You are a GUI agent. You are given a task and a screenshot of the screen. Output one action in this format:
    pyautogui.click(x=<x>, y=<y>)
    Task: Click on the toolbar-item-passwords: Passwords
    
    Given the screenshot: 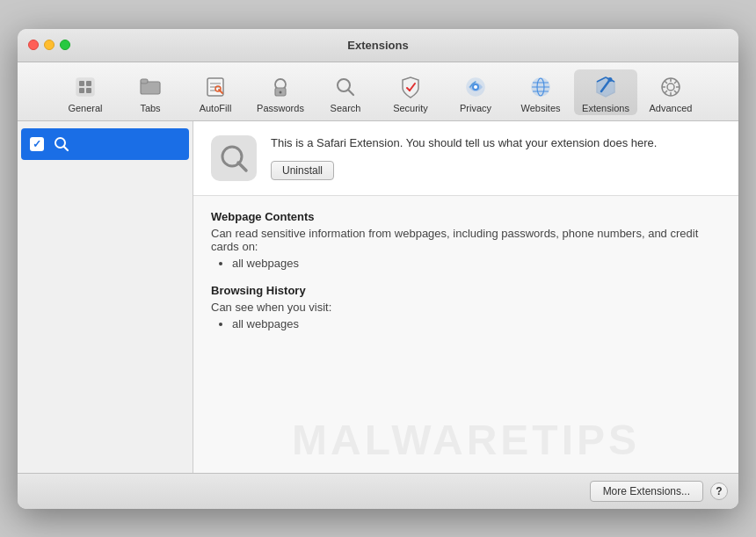 What is the action you would take?
    pyautogui.click(x=280, y=92)
    